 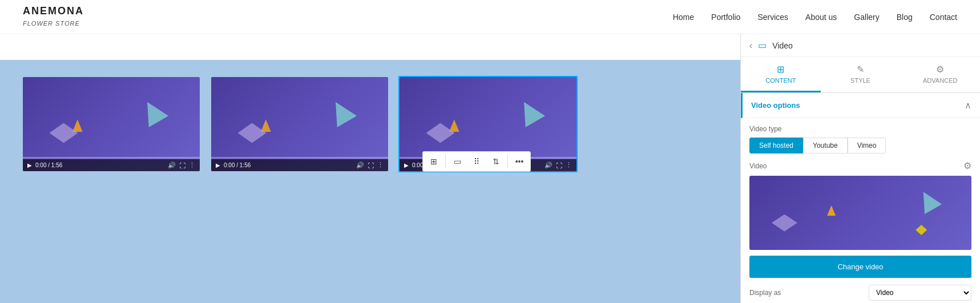 What do you see at coordinates (218, 165) in the screenshot?
I see `play-btn-2: ▶` at bounding box center [218, 165].